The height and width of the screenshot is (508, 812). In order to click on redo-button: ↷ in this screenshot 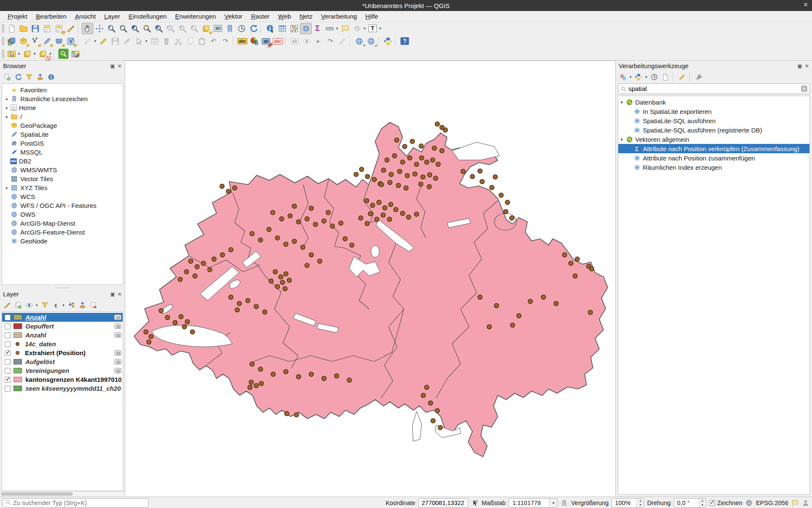, I will do `click(225, 41)`.